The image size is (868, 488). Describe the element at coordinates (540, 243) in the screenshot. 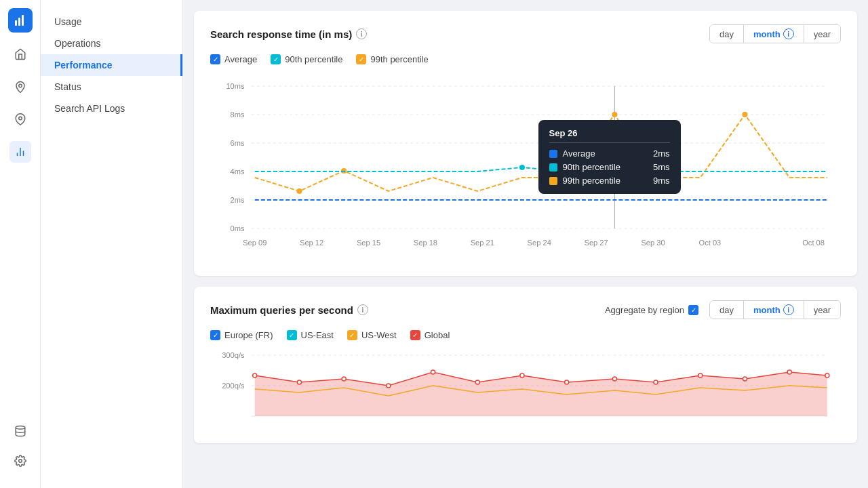

I see `svg-text: Sep 24` at that location.